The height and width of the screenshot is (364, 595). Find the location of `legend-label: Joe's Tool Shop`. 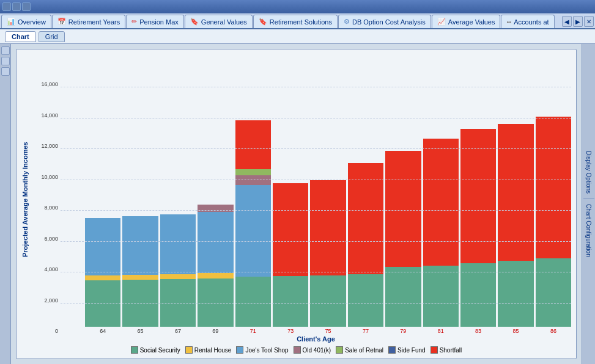

legend-label: Joe's Tool Shop is located at coordinates (267, 351).